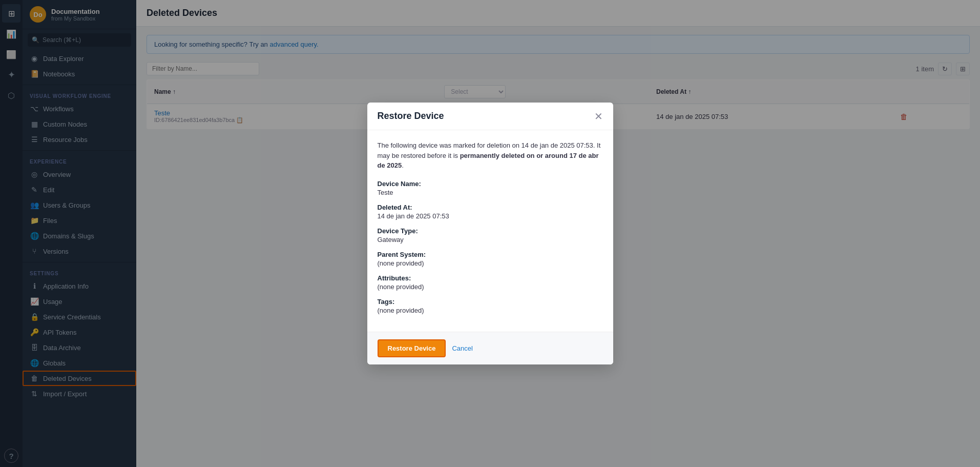 The height and width of the screenshot is (467, 980). Describe the element at coordinates (490, 301) in the screenshot. I see `field-label-tags: Tags:` at that location.